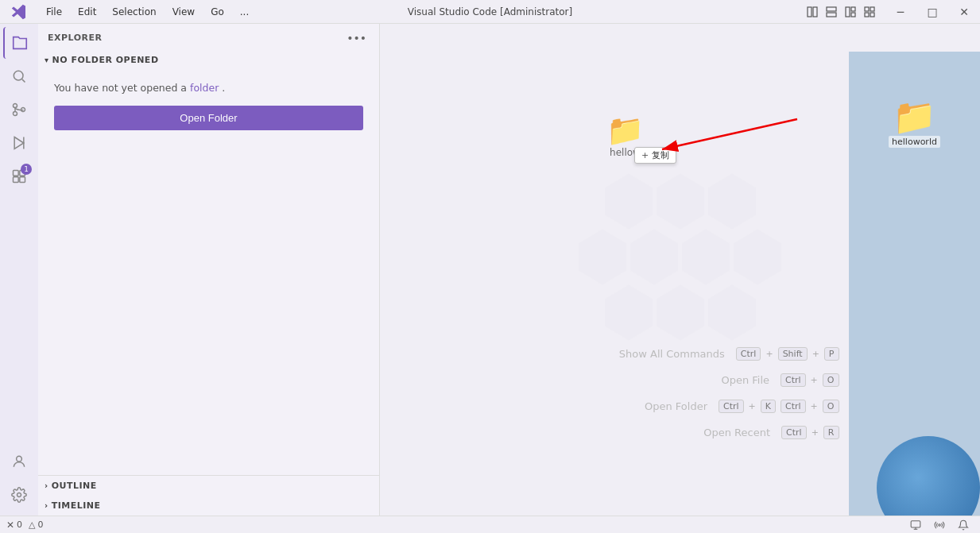 The width and height of the screenshot is (980, 533). Describe the element at coordinates (916, 525) in the screenshot. I see `status-remote-icon` at that location.